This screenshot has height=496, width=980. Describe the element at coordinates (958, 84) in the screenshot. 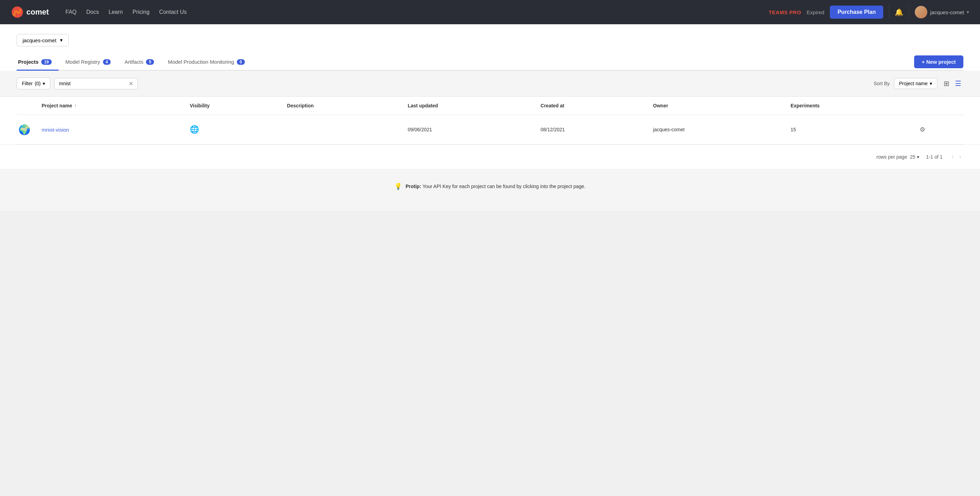

I see `list-view-button: ☰` at that location.